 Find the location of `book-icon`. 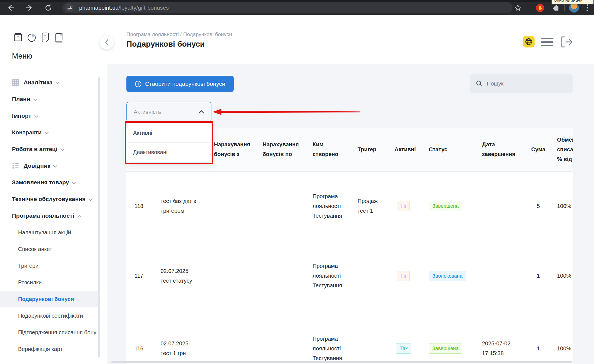

book-icon is located at coordinates (59, 37).